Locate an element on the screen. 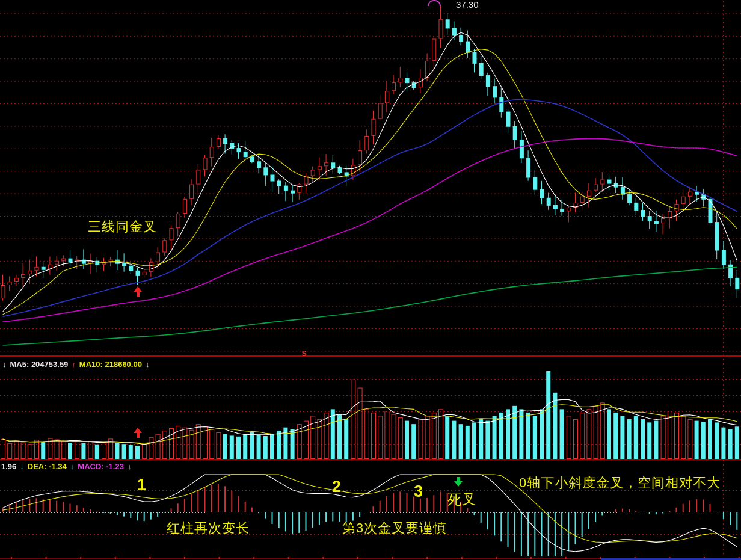 The height and width of the screenshot is (560, 741). below-zero-golden-cross-note: 0轴下小斜度金叉，空间相对不大 is located at coordinates (620, 483).